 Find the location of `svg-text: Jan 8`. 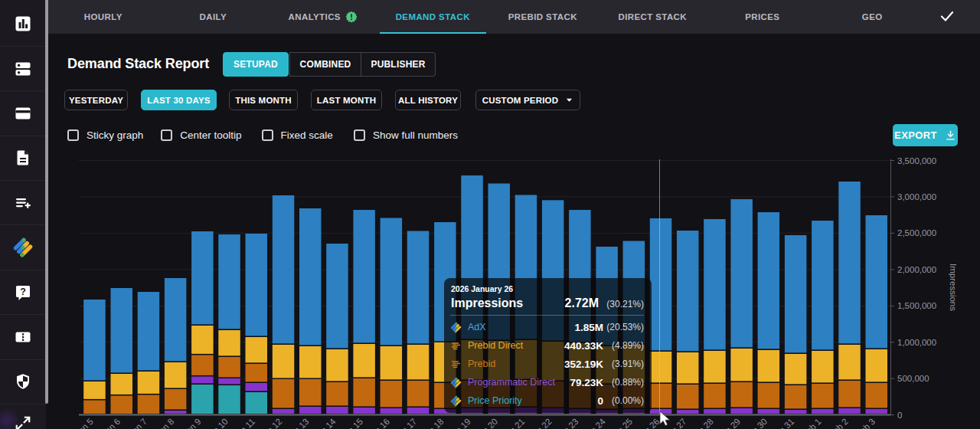

svg-text: Jan 8 is located at coordinates (165, 423).